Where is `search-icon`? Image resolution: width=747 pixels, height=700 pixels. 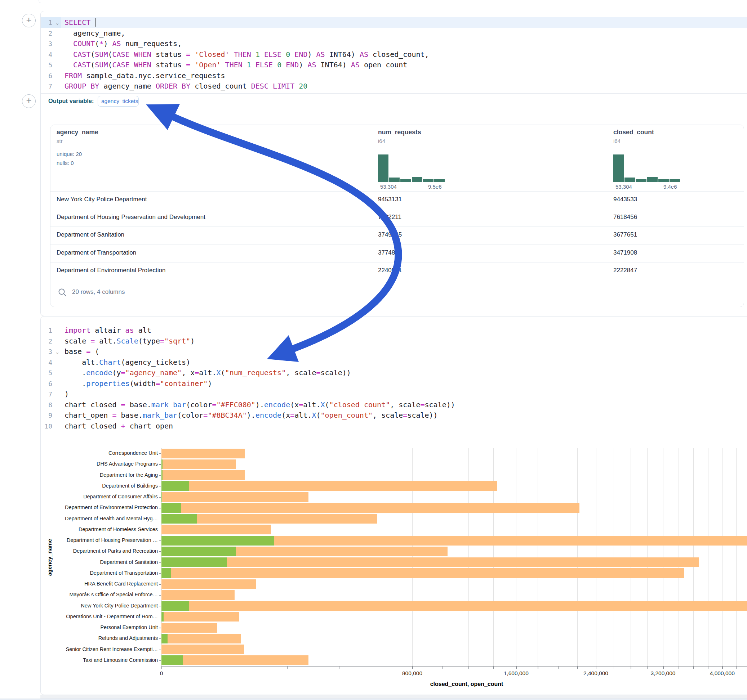
search-icon is located at coordinates (62, 292).